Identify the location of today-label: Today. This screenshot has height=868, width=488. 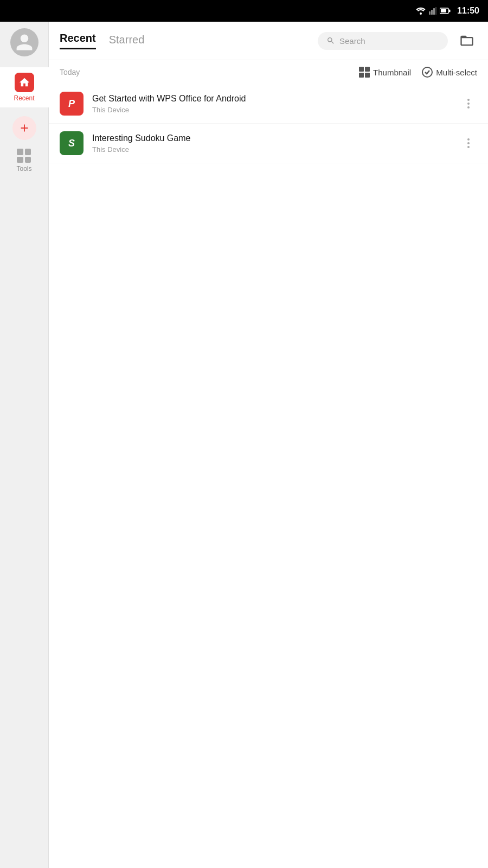
(209, 72).